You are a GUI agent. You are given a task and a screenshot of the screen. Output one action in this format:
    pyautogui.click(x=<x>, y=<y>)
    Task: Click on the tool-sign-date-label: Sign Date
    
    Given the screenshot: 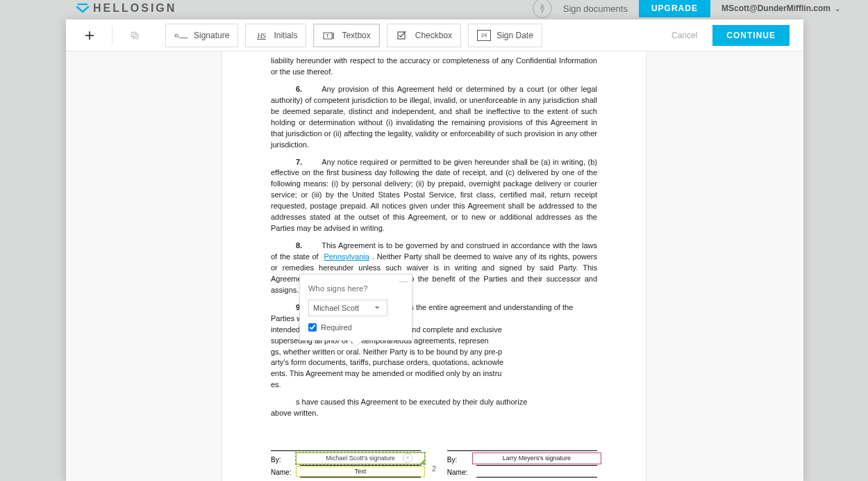 What is the action you would take?
    pyautogui.click(x=515, y=35)
    